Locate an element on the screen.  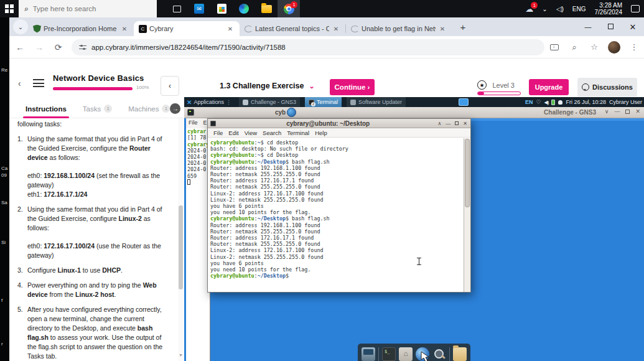
terminal-maximize-button is located at coordinates (457, 123).